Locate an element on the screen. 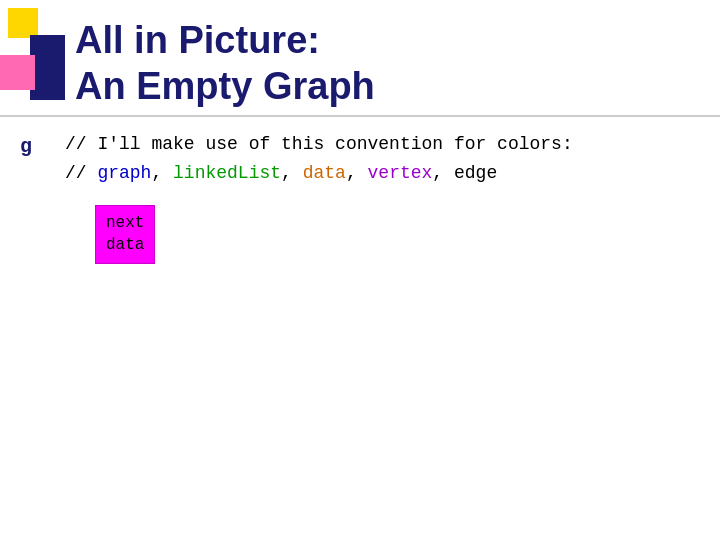 Image resolution: width=720 pixels, height=540 pixels. code-data: data is located at coordinates (324, 173).